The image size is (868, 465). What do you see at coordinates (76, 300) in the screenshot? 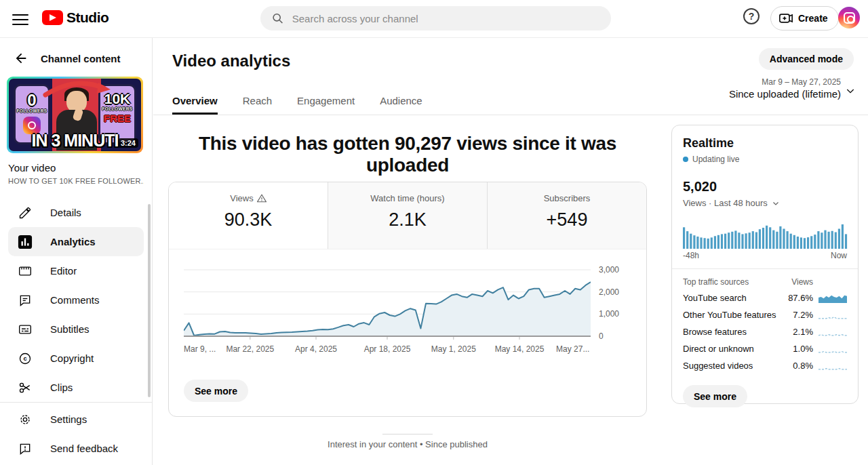
I see `sidebar-item-comments: Comments` at bounding box center [76, 300].